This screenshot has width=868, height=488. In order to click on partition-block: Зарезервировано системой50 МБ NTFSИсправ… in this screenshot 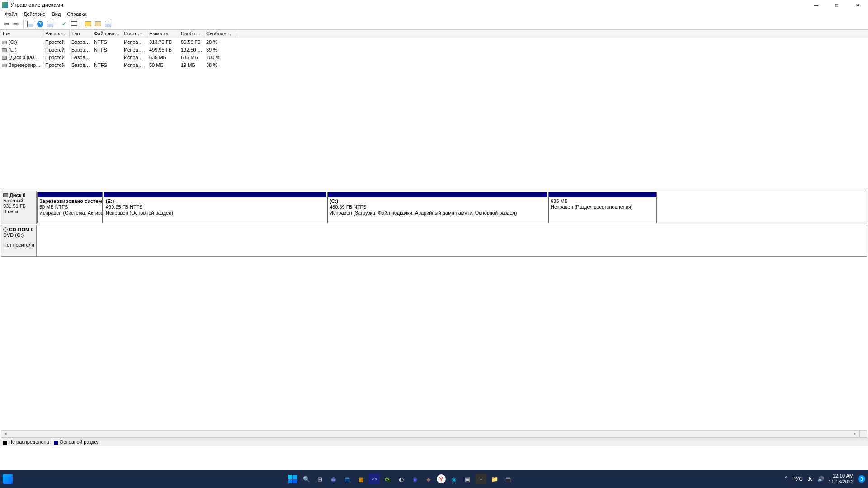, I will do `click(70, 207)`.